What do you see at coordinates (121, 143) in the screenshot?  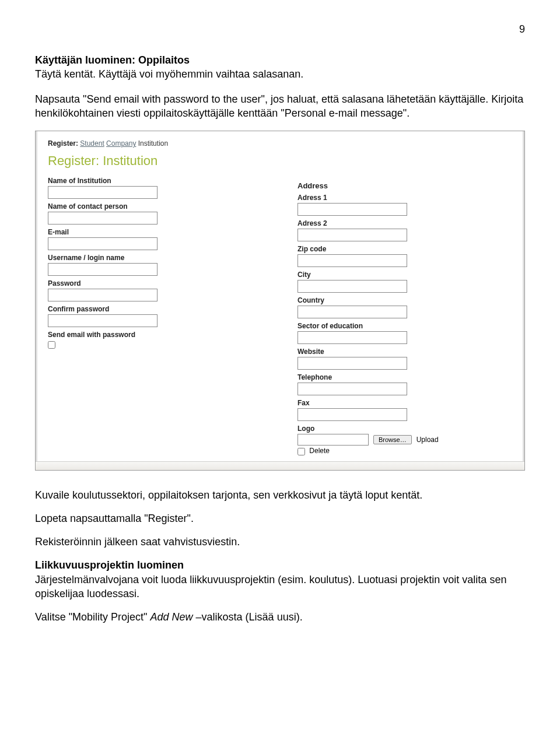 I see `register-nav-company: Company` at bounding box center [121, 143].